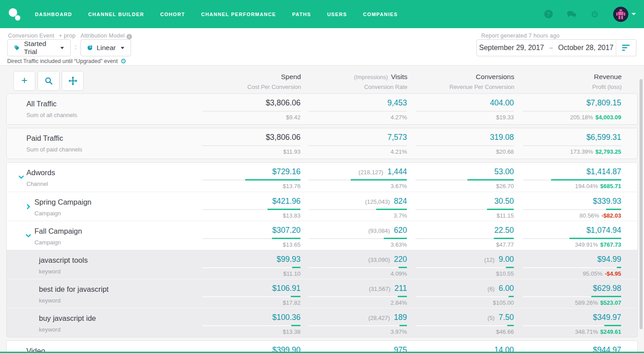 Image resolution: width=644 pixels, height=353 pixels. Describe the element at coordinates (49, 81) in the screenshot. I see `search-icon` at that location.